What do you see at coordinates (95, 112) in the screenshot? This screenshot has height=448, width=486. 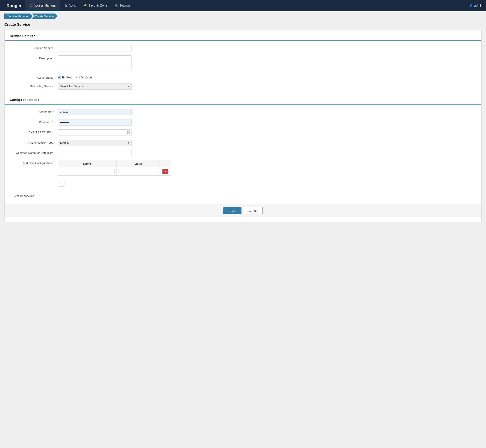 I see `username-field` at bounding box center [95, 112].